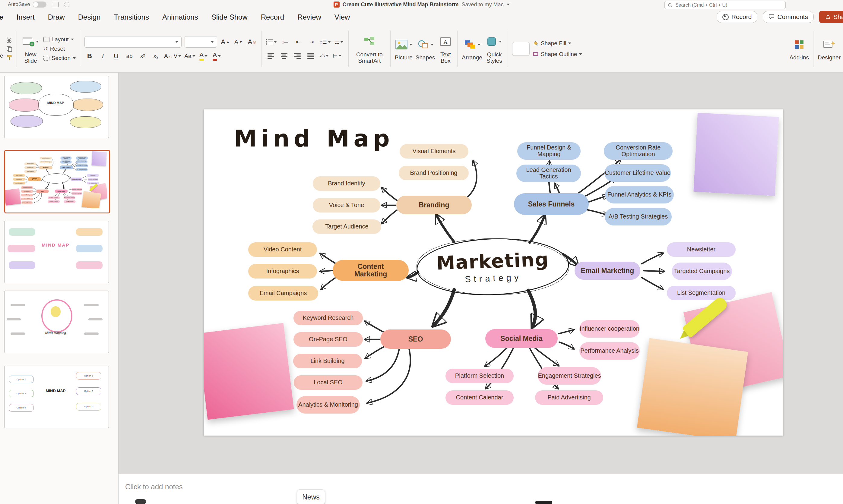 The height and width of the screenshot is (504, 843). I want to click on mindmap-subtopic: Paid Advertising, so click(569, 397).